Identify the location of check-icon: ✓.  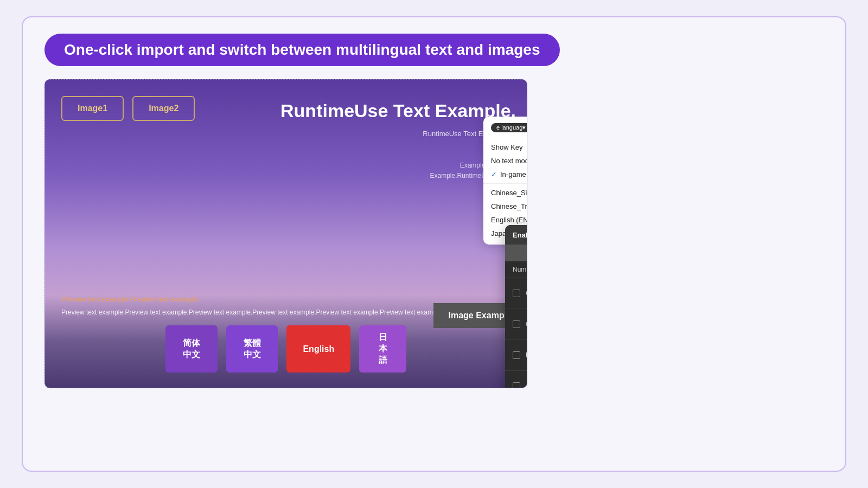
(494, 175).